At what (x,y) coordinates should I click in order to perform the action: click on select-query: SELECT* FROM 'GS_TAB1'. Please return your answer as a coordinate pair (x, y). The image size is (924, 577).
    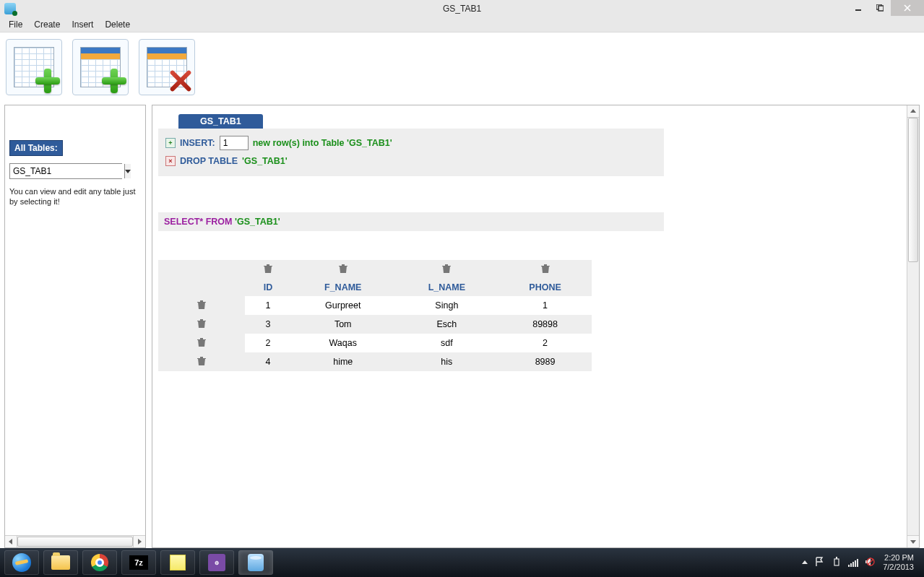
    Looking at the image, I should click on (411, 222).